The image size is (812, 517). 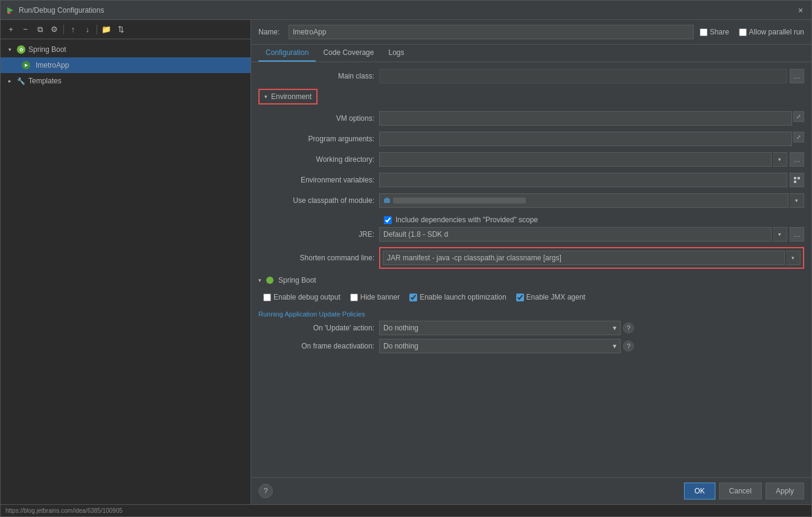 I want to click on on-deactivation-label: On frame deactivation:, so click(x=319, y=346).